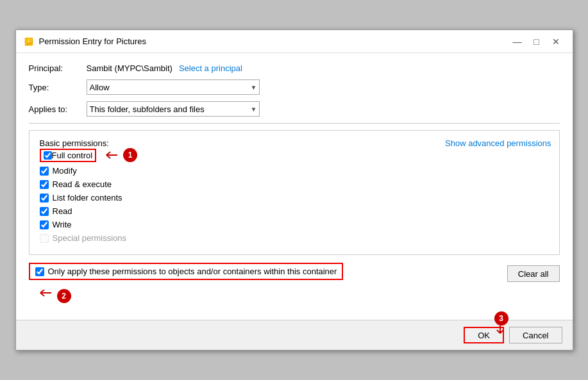 The width and height of the screenshot is (588, 380). What do you see at coordinates (44, 225) in the screenshot?
I see `write-checkbox` at bounding box center [44, 225].